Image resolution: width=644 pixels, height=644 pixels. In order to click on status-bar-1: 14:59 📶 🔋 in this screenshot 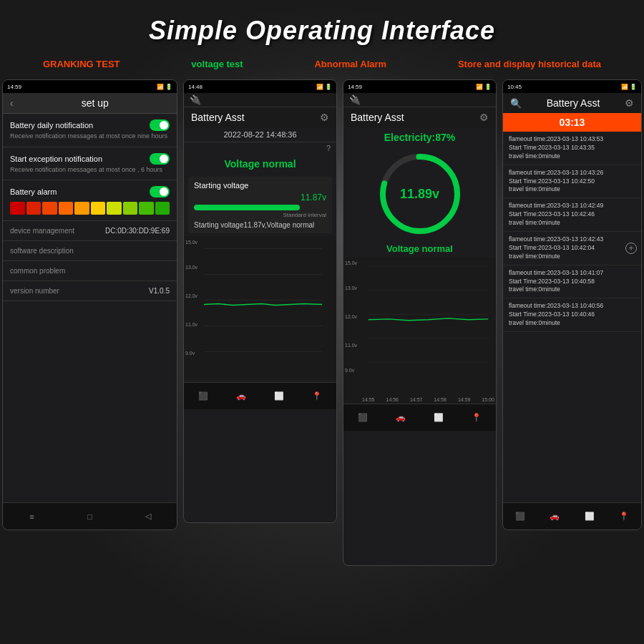, I will do `click(90, 87)`.